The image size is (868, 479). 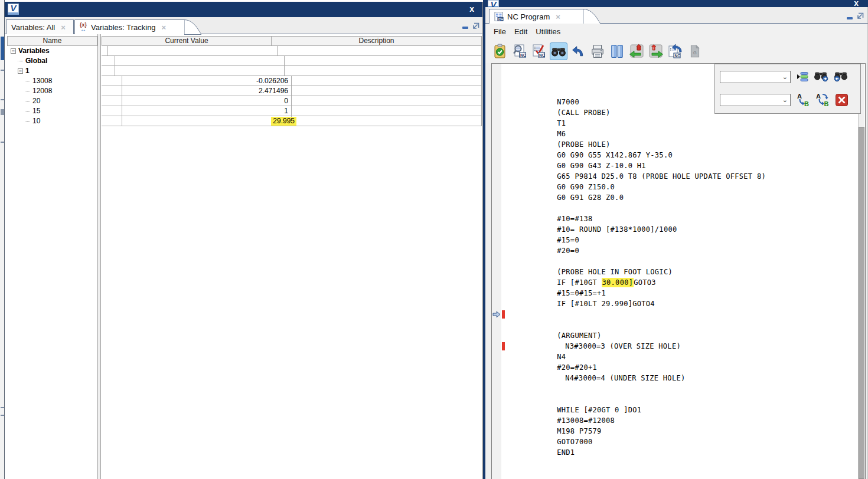 I want to click on find-text-button, so click(x=559, y=51).